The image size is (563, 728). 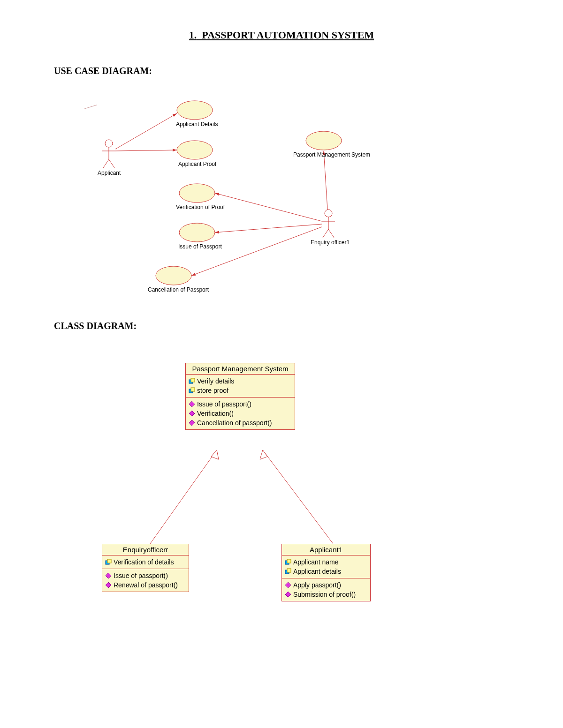 I want to click on class-op-row: Submission of proof(), so click(x=326, y=594).